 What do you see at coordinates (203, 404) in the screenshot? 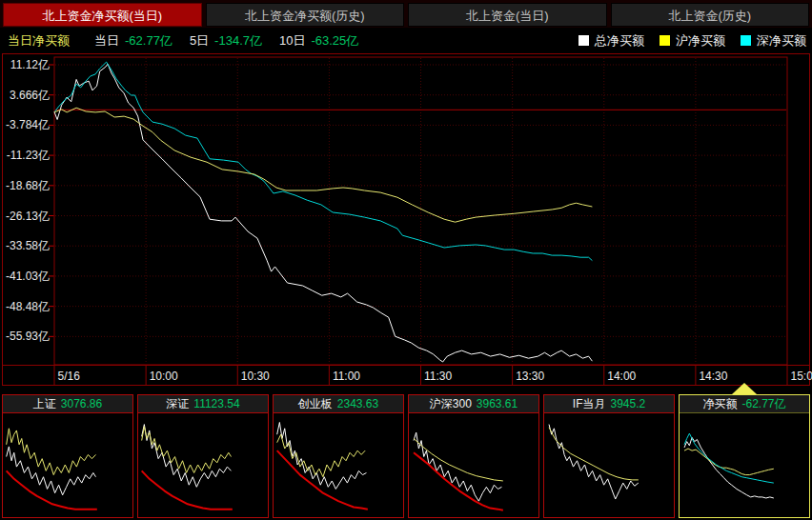
I see `panel-header: 深证 11123.54` at bounding box center [203, 404].